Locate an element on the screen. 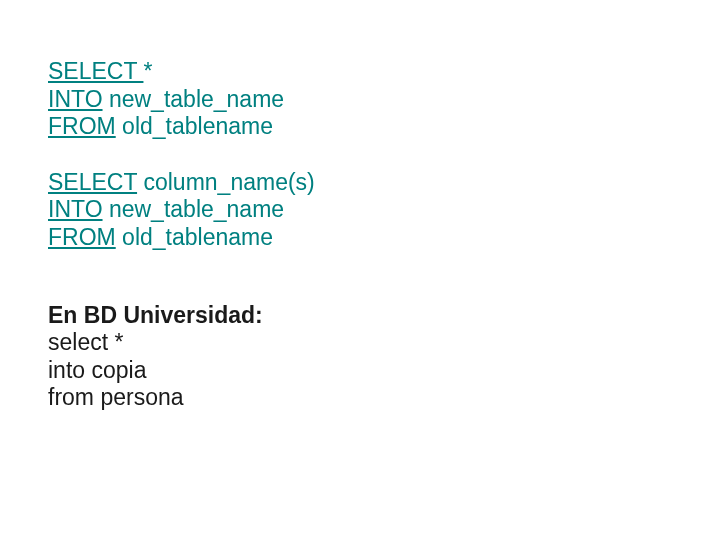 The height and width of the screenshot is (540, 720). example-line-2: into copia is located at coordinates (384, 371).